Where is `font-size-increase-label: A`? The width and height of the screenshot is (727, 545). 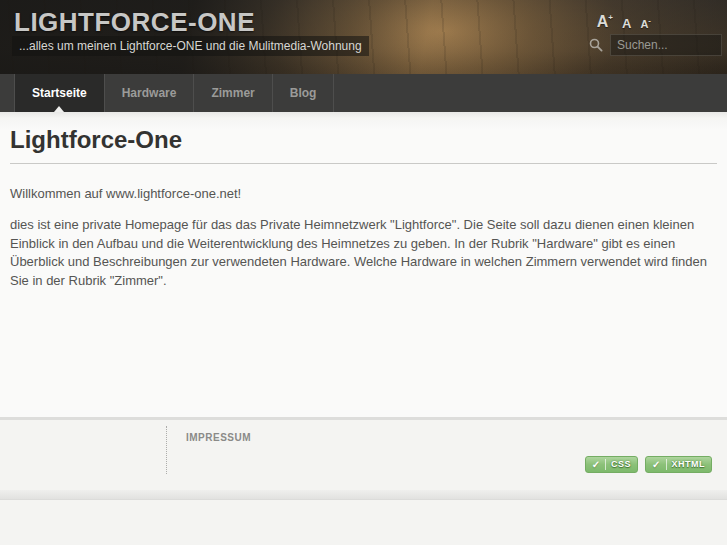 font-size-increase-label: A is located at coordinates (603, 22).